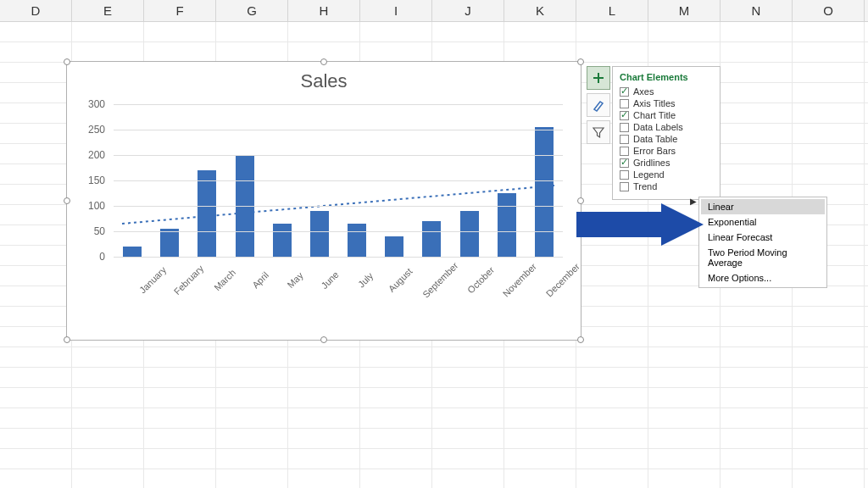 This screenshot has width=868, height=488. What do you see at coordinates (763, 242) in the screenshot?
I see `trendline-submenu: LinearExponentialLinear ForecastTwo Peri…` at bounding box center [763, 242].